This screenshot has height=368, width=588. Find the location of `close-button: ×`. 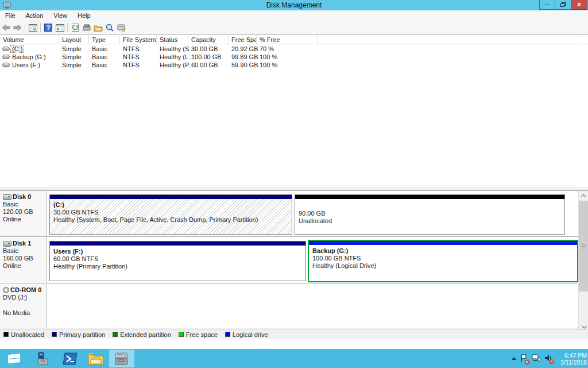

close-button: × is located at coordinates (579, 5).